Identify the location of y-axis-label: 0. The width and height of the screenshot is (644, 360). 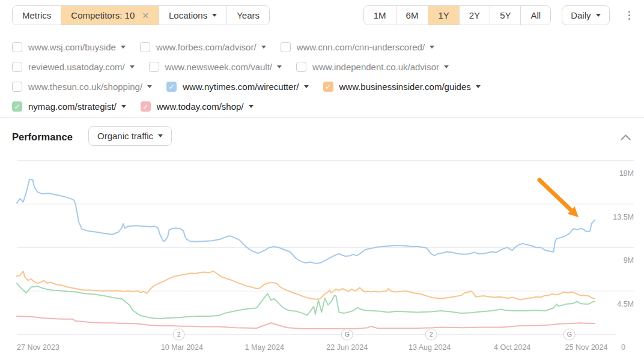
(624, 347).